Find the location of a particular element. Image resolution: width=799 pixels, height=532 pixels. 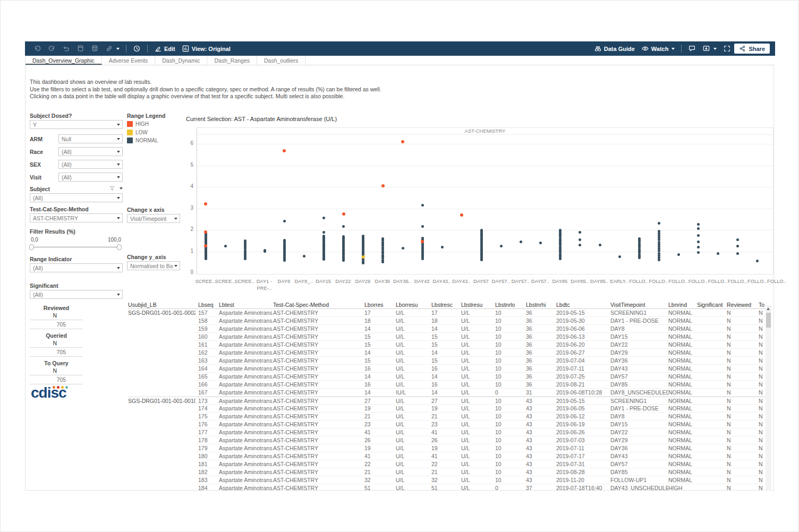

table-row: SGS-DRG01-001-001-0002157Aspartate Amino… is located at coordinates (447, 313).